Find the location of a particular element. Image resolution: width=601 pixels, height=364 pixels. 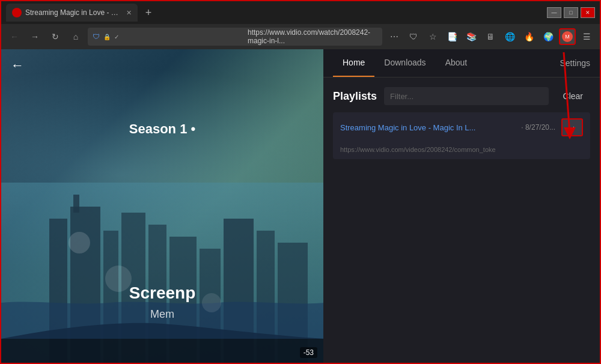

playlist-item-row: Streaming Magic in Love - Magic In L... … is located at coordinates (462, 127).